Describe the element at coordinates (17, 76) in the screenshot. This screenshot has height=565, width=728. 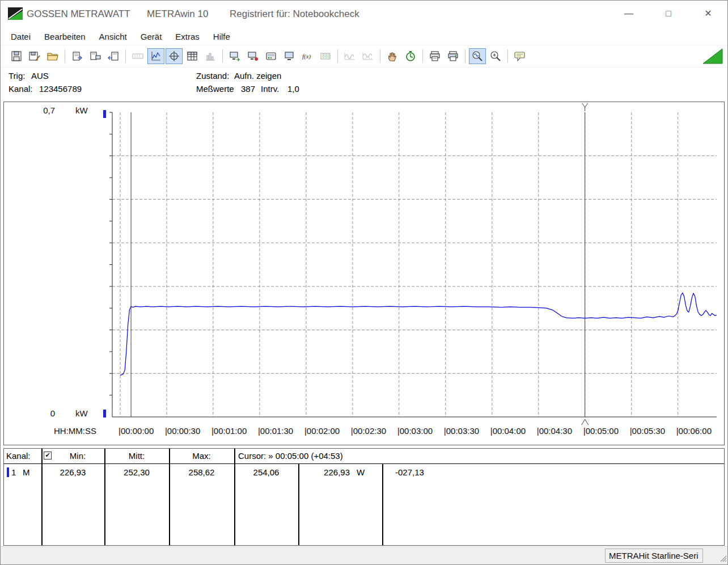
I see `trig-label: Trig:` at that location.